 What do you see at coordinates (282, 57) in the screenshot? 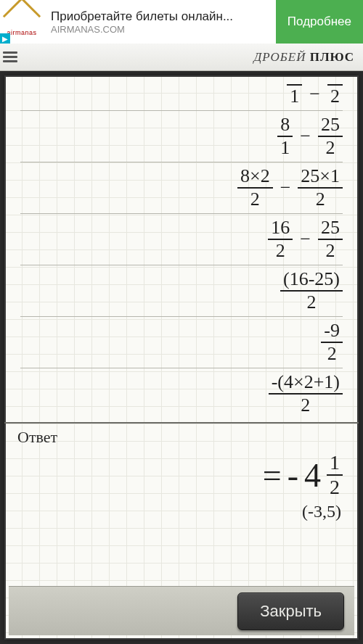
I see `app-title-light: ДРОБЕЙ` at bounding box center [282, 57].